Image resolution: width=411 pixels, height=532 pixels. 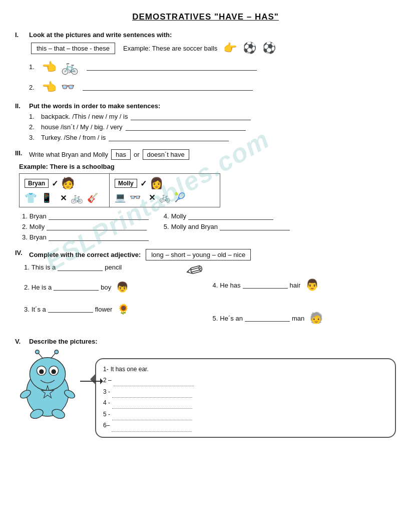 I want to click on sec1-item-1: 1. 👉 🚲, so click(x=212, y=67).